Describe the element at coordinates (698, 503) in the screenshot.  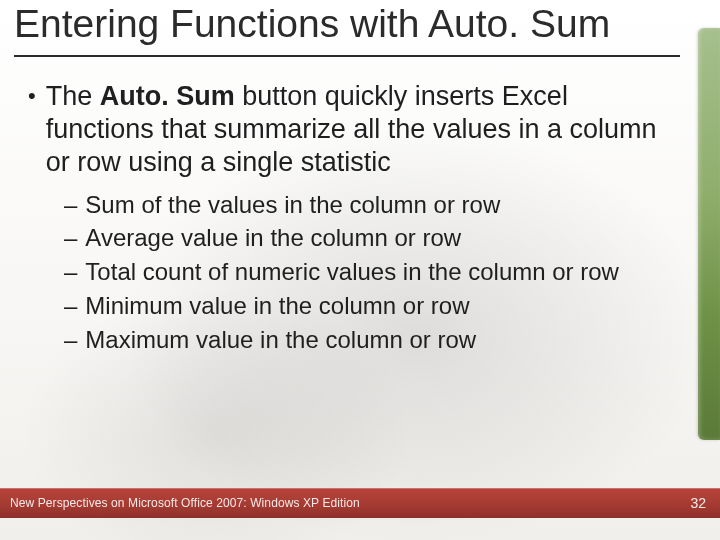
I see `page-number: 32` at that location.